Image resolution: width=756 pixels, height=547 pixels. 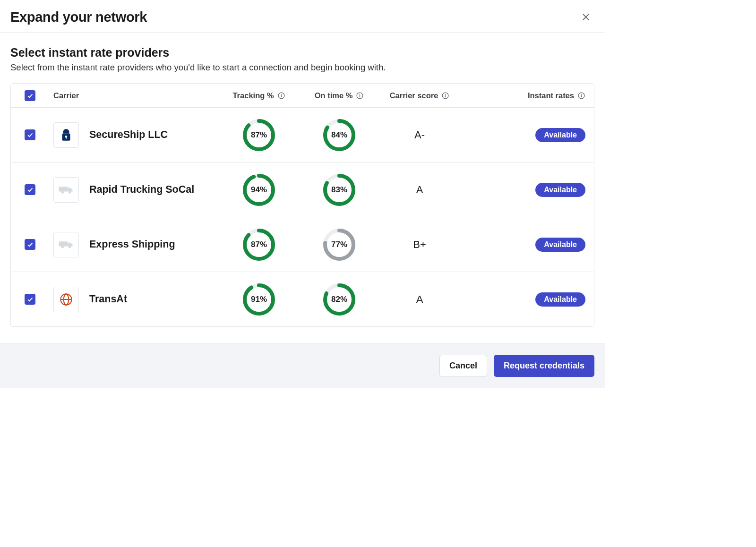 What do you see at coordinates (339, 135) in the screenshot?
I see `donut-label: 84%` at bounding box center [339, 135].